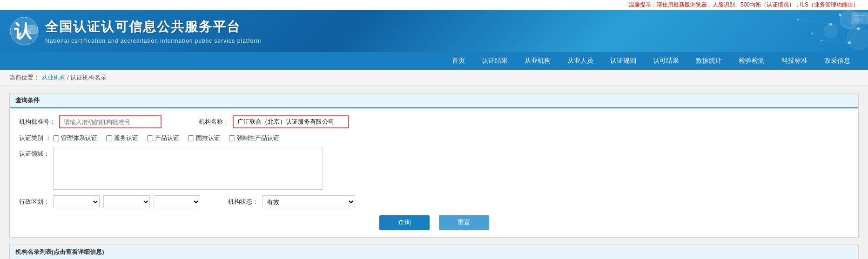  I want to click on approval-label: 机构批准号：, so click(37, 122).